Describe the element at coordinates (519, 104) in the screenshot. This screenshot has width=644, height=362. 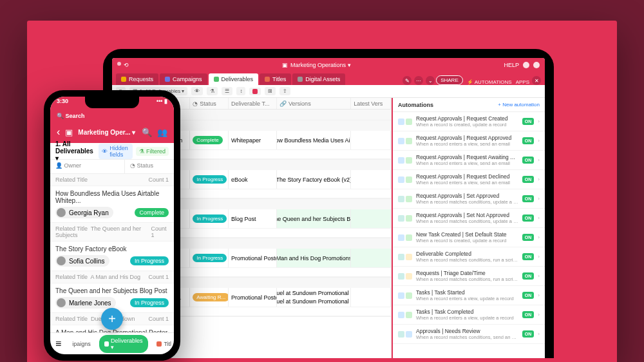
I see `new-automation-button: + New automation` at that location.